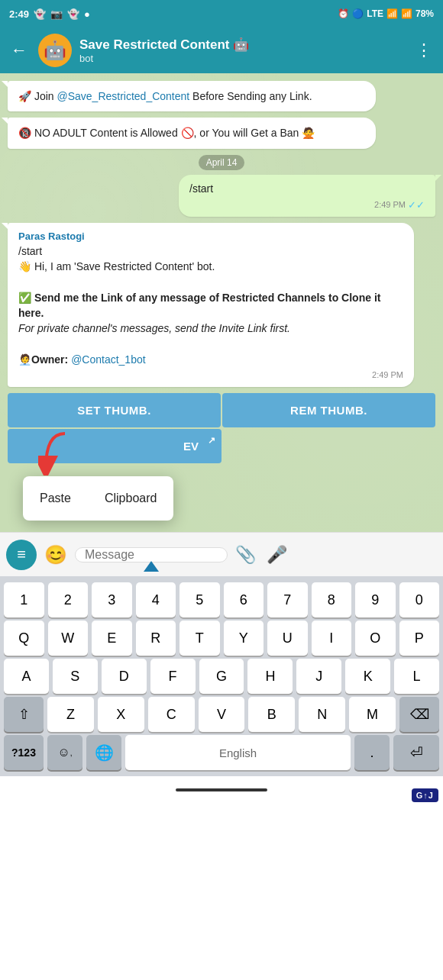 The height and width of the screenshot is (980, 443). Describe the element at coordinates (131, 498) in the screenshot. I see `clipboard-option: Clipboard` at that location.